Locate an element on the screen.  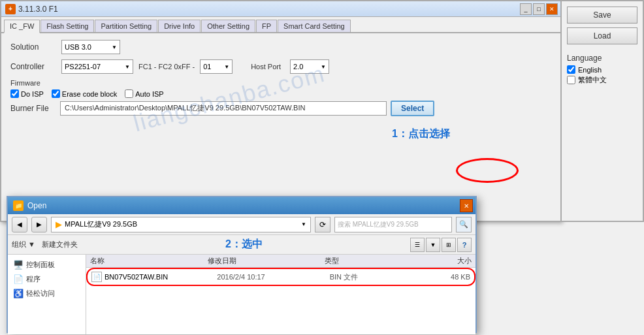
sidebar-item-control-panel: 🖥️ 控制面板 is located at coordinates (47, 264).